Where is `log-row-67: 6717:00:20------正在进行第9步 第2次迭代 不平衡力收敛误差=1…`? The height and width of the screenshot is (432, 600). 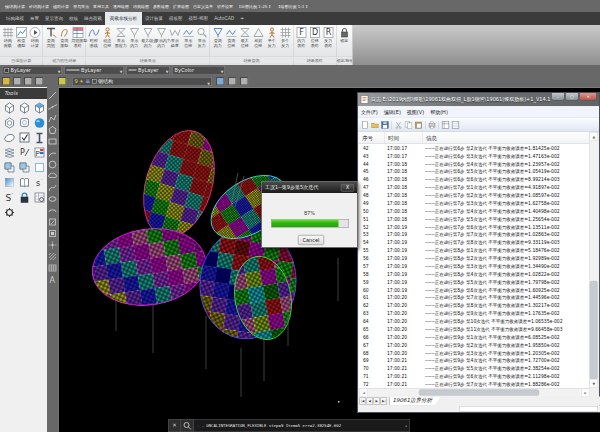 log-row-67: 6717:00:20------正在进行第9步 第2次迭代 不平衡力收敛误差=1… is located at coordinates (474, 345).